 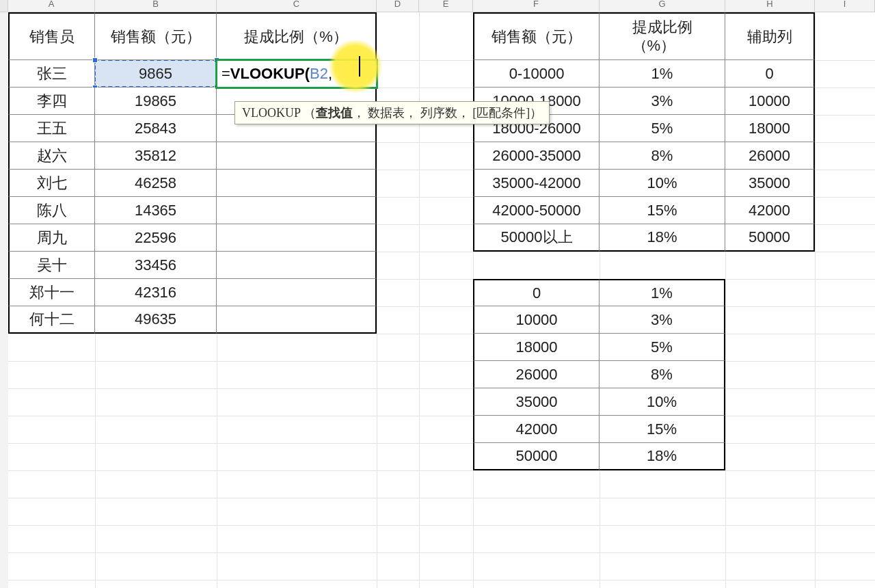 I want to click on cell-A6: 刘七, so click(x=52, y=183).